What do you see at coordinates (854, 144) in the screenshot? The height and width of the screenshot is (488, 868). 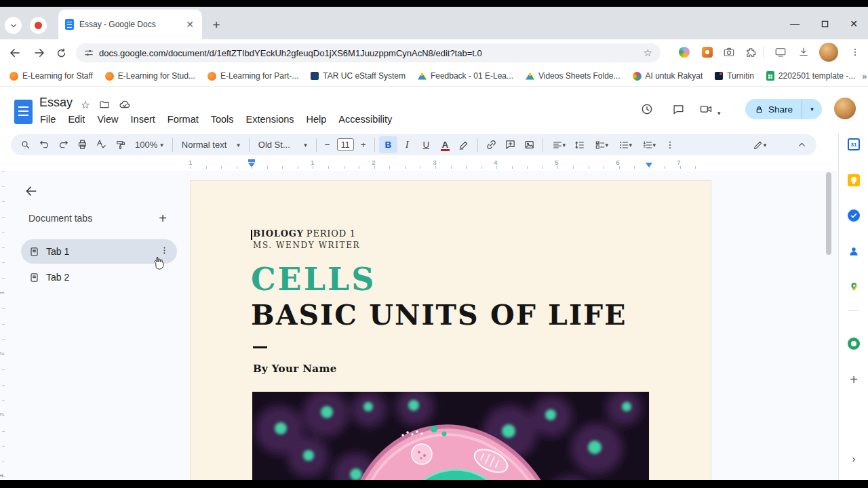 I see `calendar-icon: 31` at bounding box center [854, 144].